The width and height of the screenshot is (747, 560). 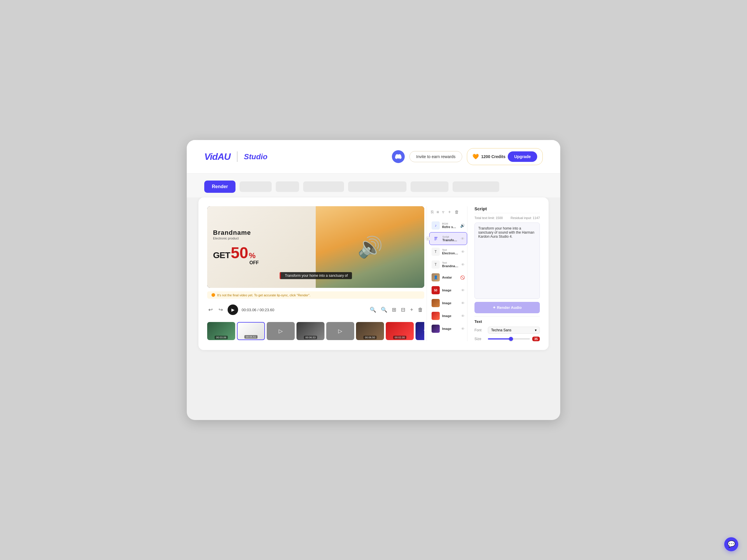 What do you see at coordinates (432, 212) in the screenshot?
I see `layer-copy-btn: ⎘` at bounding box center [432, 212].